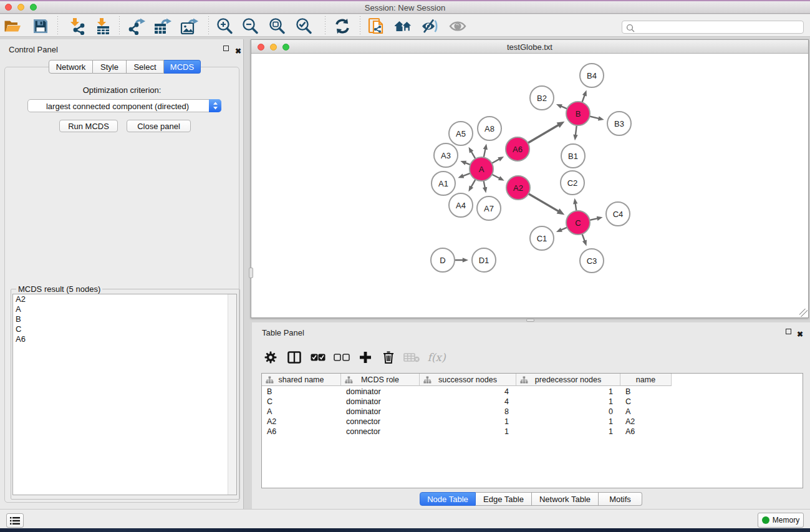 This screenshot has width=810, height=532. Describe the element at coordinates (542, 98) in the screenshot. I see `graph-node-B2: B2` at that location.